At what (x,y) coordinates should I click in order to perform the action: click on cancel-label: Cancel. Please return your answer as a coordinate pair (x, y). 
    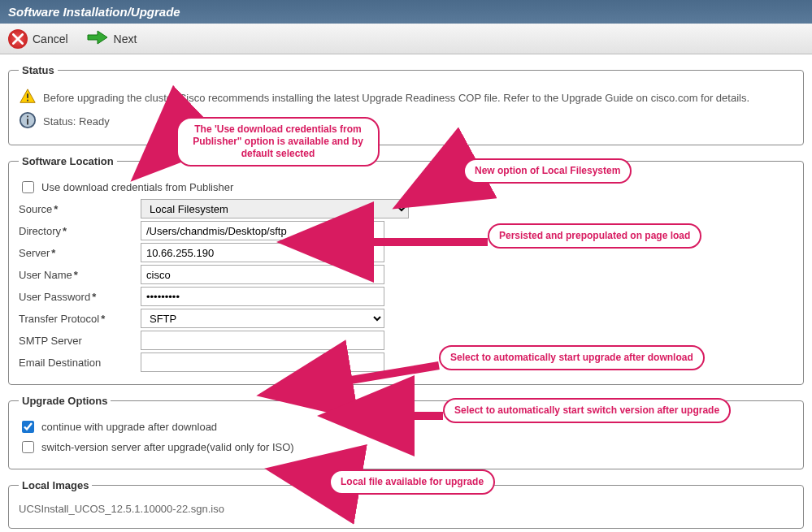
    Looking at the image, I should click on (50, 39).